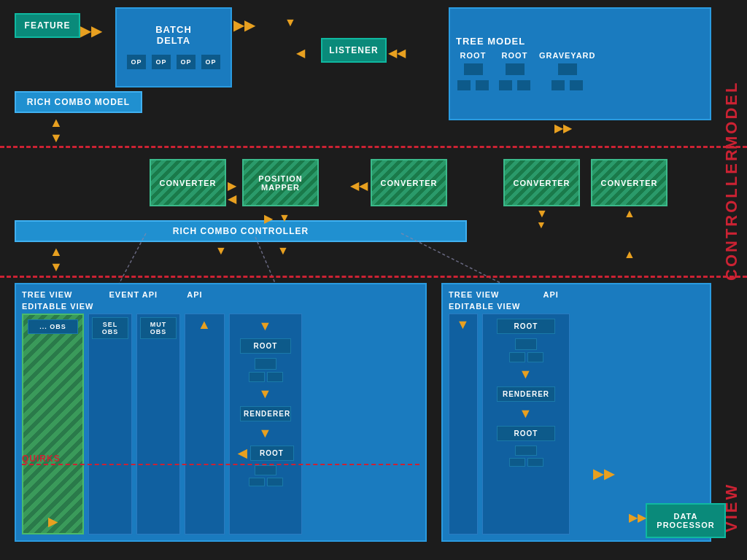 This screenshot has height=560, width=747. What do you see at coordinates (134, 295) in the screenshot?
I see `event-api-label: EVENT API` at bounding box center [134, 295].